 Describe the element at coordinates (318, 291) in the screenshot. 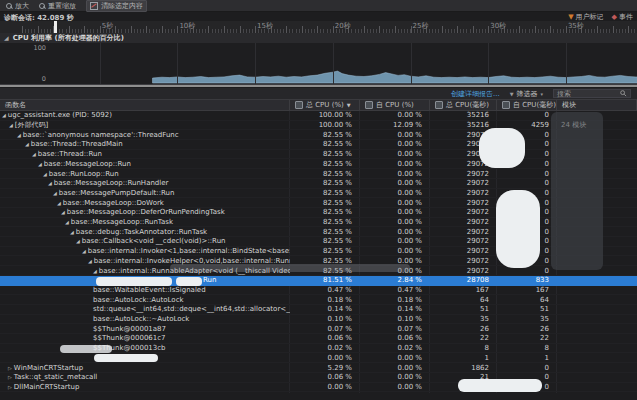

I see `table-row: base::WaitableEvent::IsSignaled0.47 %0.4…` at that location.